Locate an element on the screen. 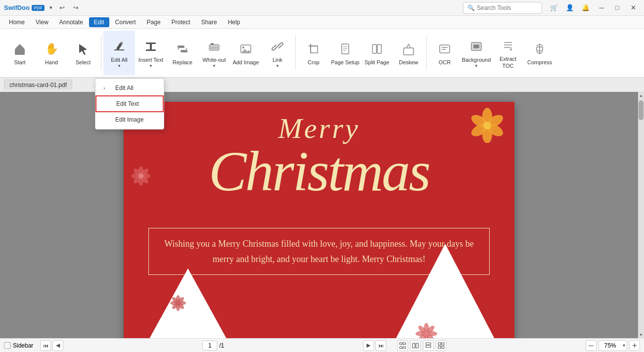 The image size is (644, 352). tool-replace: Replace is located at coordinates (183, 53).